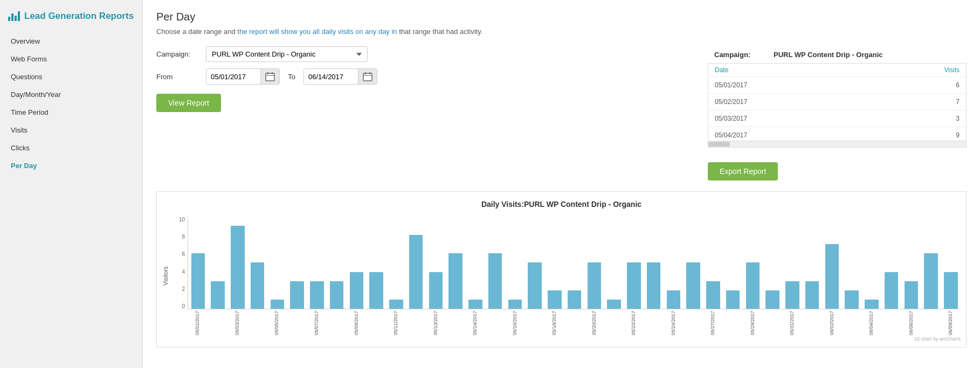  Describe the element at coordinates (871, 323) in the screenshot. I see `x-label: 06/04/2017` at that location.